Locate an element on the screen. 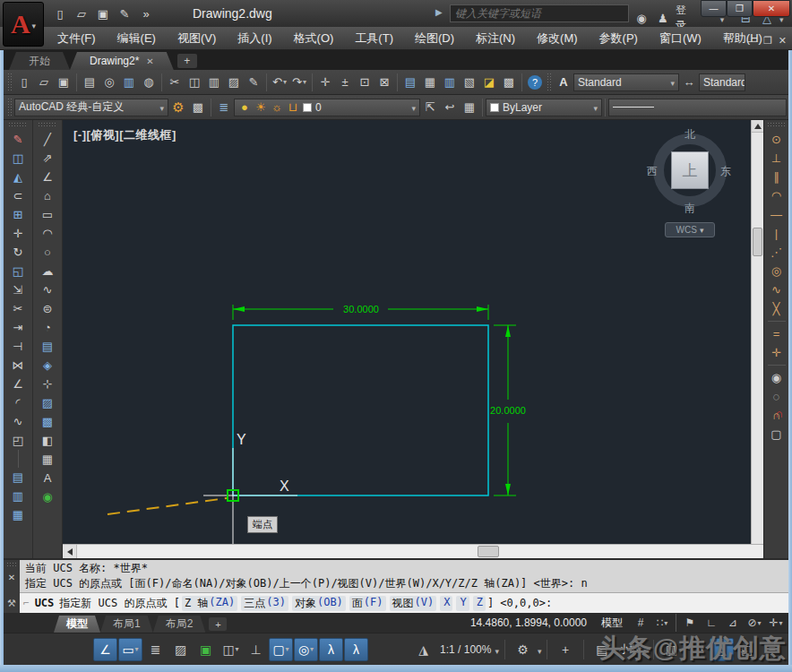  explode-tool-icon: ◰ is located at coordinates (18, 441).